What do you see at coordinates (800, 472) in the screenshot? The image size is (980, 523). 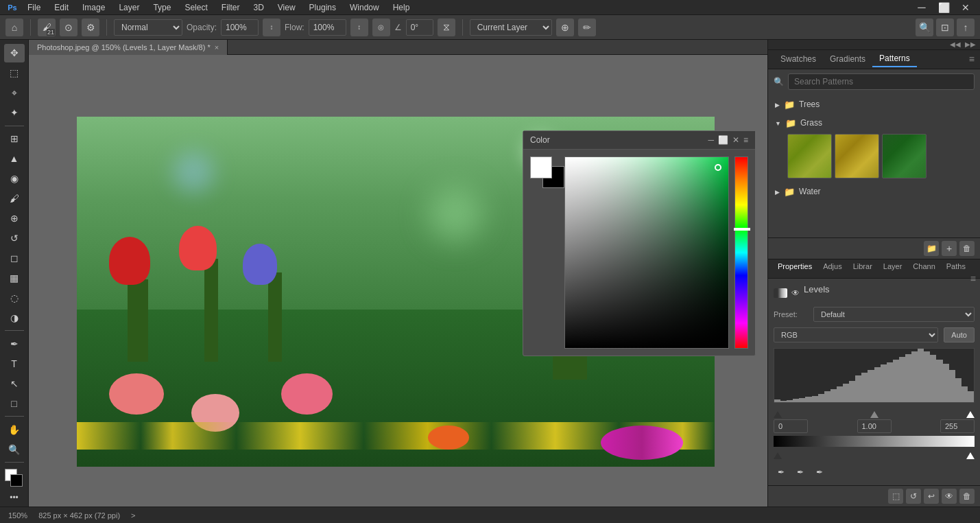 I see `gray-point-eyedropper: ✒` at bounding box center [800, 472].